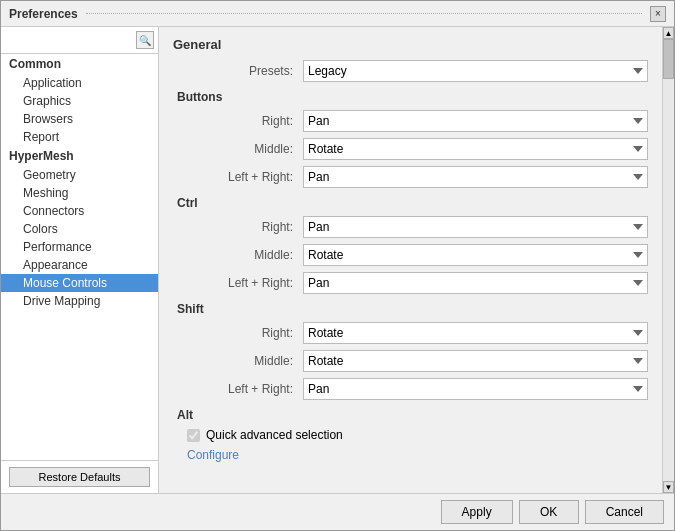 Image resolution: width=675 pixels, height=531 pixels. I want to click on sidebar-footer: Restore Defaults, so click(80, 476).